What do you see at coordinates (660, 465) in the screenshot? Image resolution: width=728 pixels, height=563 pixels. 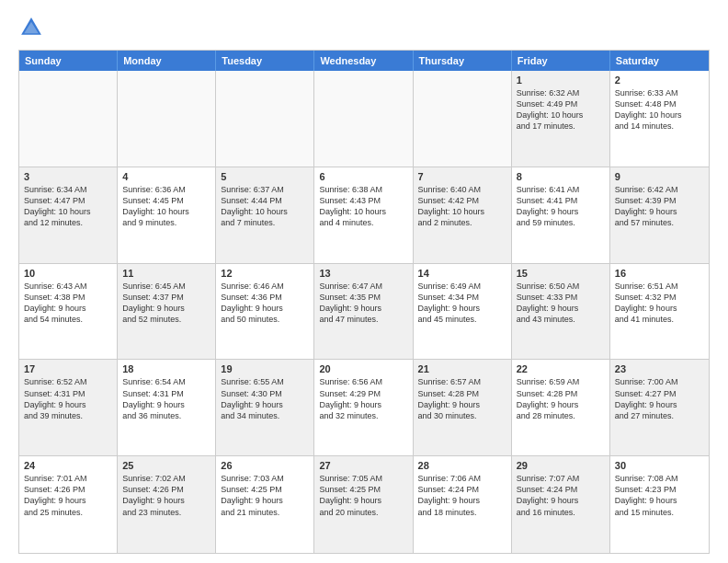 I see `day-number-30: 30` at bounding box center [660, 465].